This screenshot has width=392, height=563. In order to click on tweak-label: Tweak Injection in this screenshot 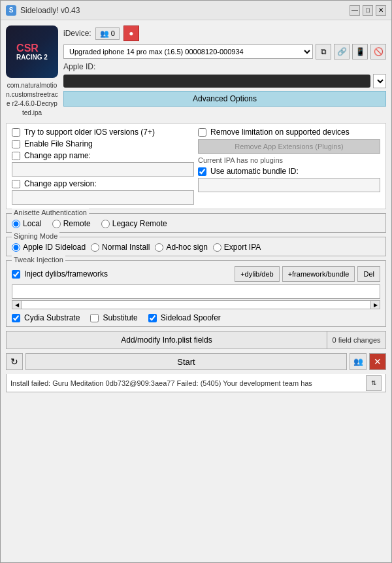, I will do `click(39, 260)`.